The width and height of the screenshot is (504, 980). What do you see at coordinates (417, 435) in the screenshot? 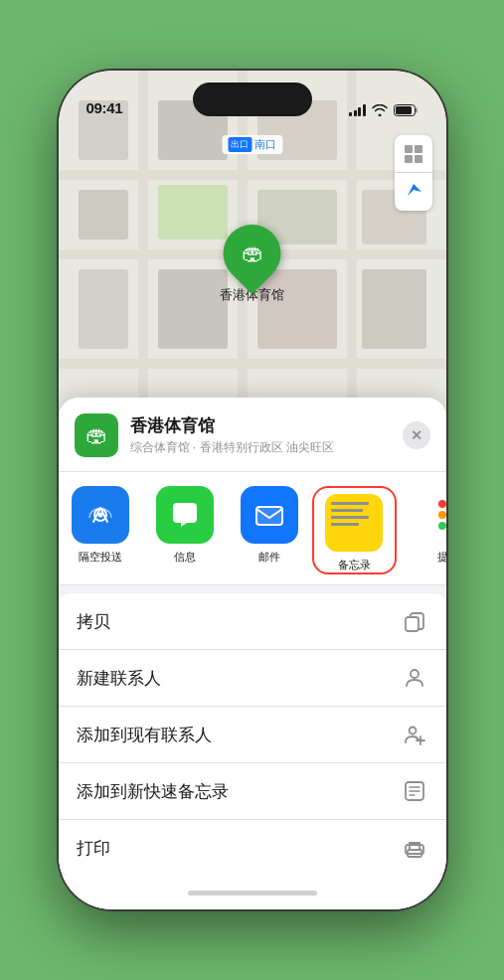
I see `close-button: ✕` at bounding box center [417, 435].